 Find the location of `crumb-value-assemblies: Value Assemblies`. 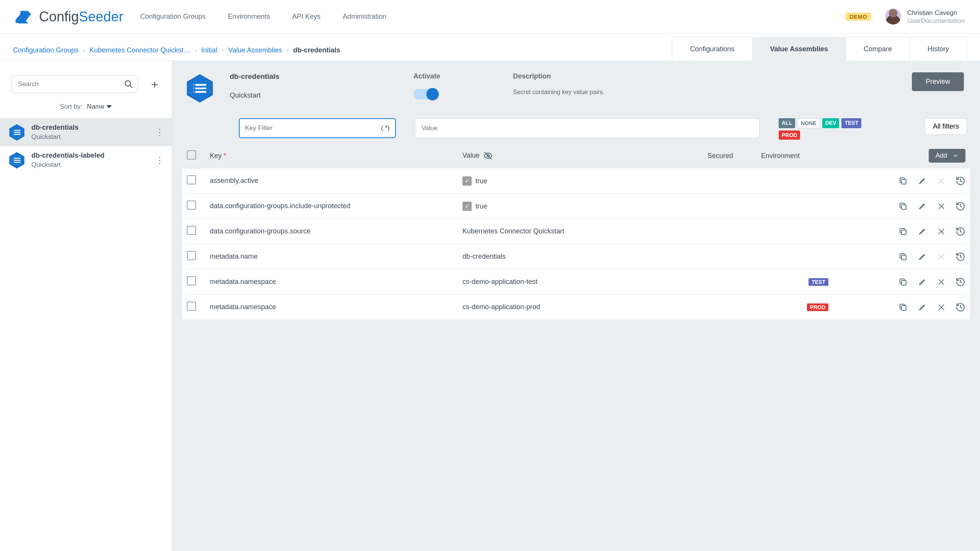

crumb-value-assemblies: Value Assemblies is located at coordinates (255, 51).